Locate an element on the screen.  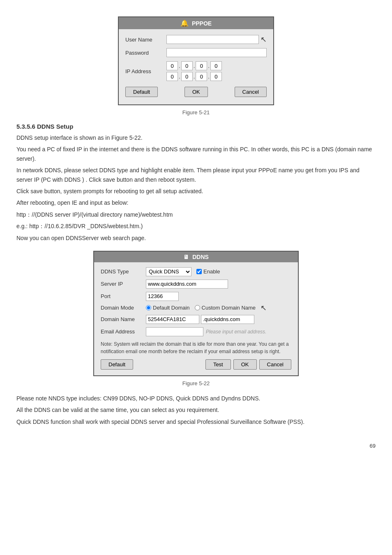
section-535-p5: After rebooting, open IE and input as be… is located at coordinates (196, 203).